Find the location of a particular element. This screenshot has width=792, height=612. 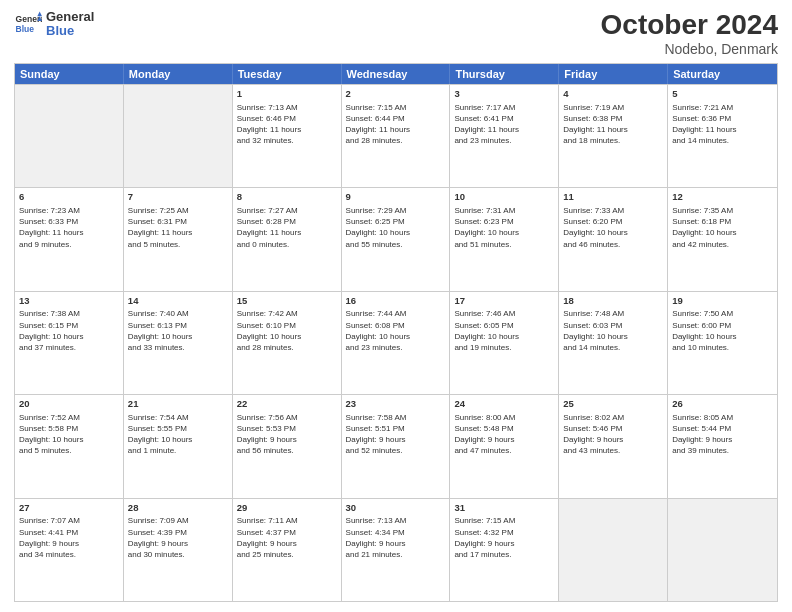

day-info: Sunrise: 7:50 AM Sunset: 6:00 PM Dayligh… is located at coordinates (722, 330).